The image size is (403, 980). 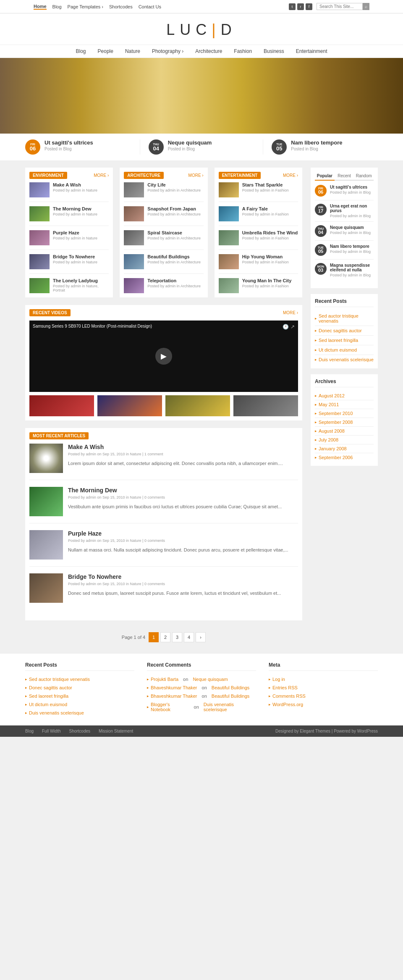 I want to click on arch-post-3-title: Spiral Staircase, so click(x=174, y=233).